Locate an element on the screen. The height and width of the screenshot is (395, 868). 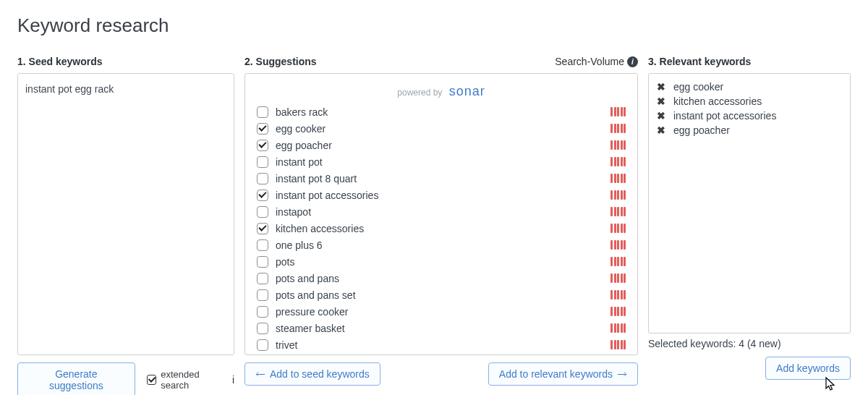
suggestion-label: pressure cooker is located at coordinates (440, 312).